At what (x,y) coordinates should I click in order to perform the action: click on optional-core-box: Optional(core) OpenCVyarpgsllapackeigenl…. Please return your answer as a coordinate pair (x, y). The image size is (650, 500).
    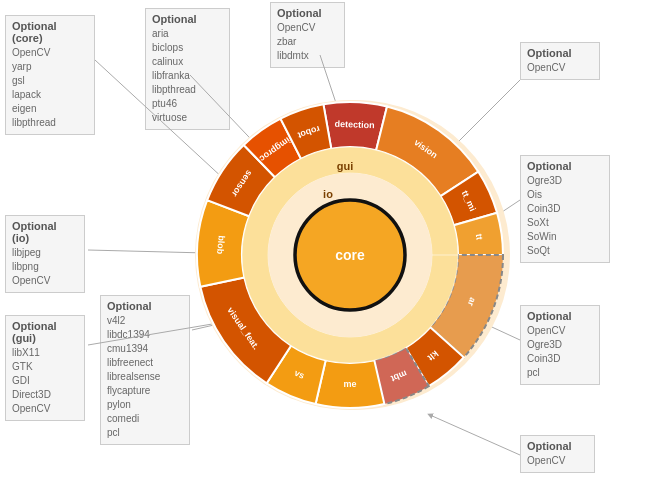
    Looking at the image, I should click on (50, 75).